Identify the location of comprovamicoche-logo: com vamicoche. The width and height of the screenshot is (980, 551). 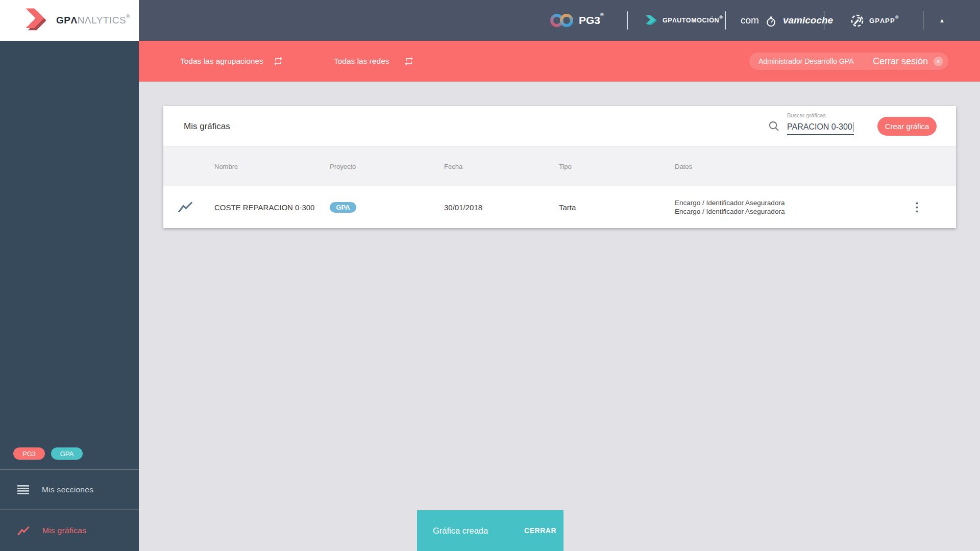
(787, 20).